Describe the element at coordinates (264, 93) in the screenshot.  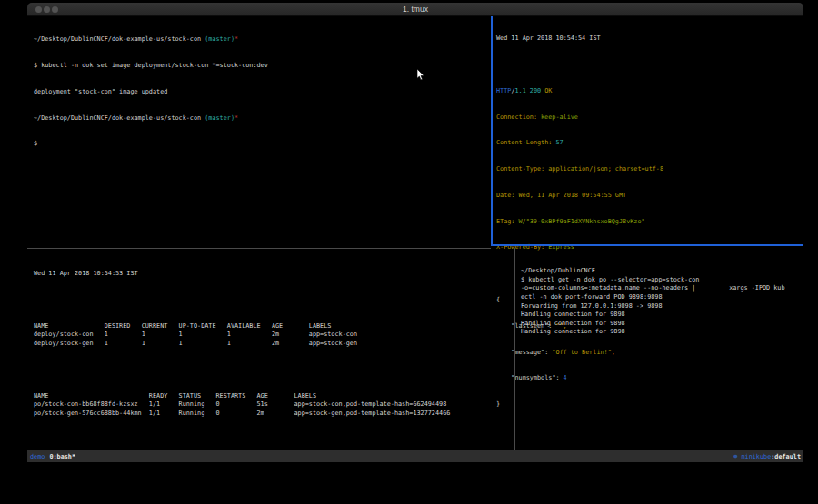
I see `command-output: deployment "stock-con" image updated` at that location.